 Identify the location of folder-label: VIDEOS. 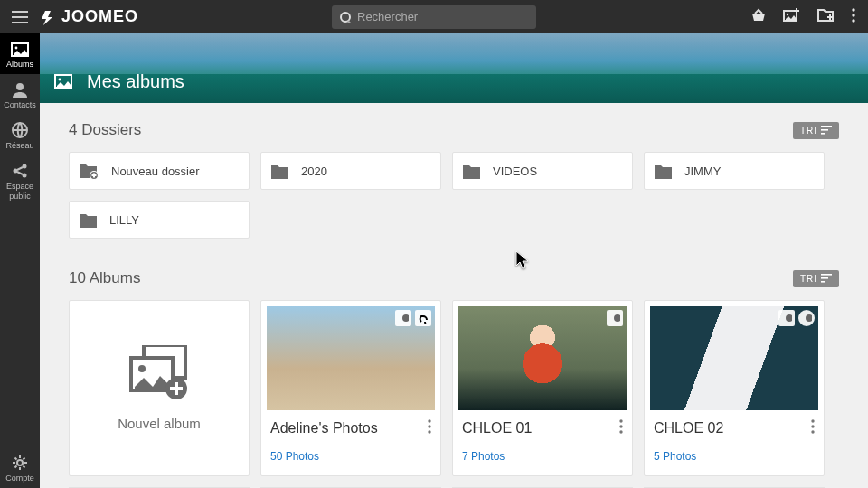
(515, 172).